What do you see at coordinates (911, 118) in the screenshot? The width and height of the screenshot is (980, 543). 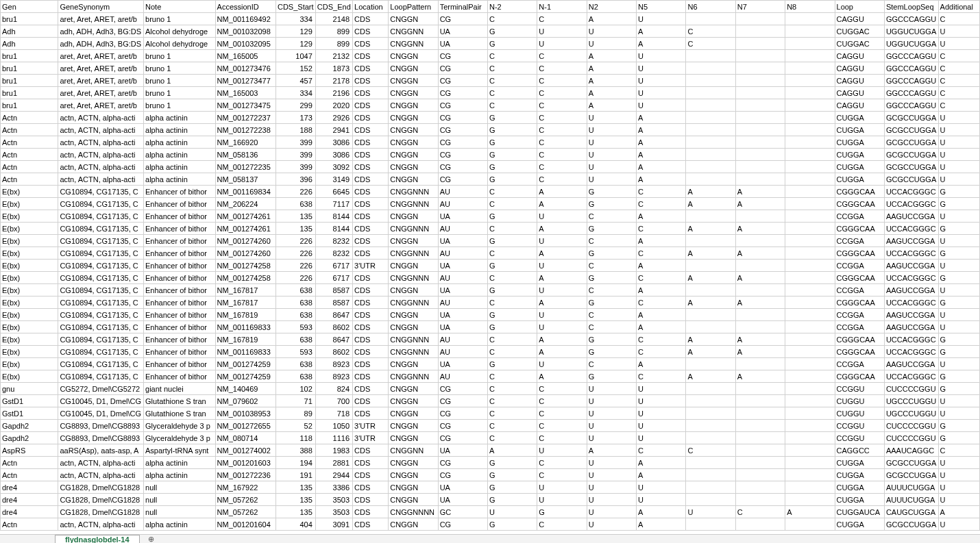 I see `cell: GCGCCUGGA` at bounding box center [911, 118].